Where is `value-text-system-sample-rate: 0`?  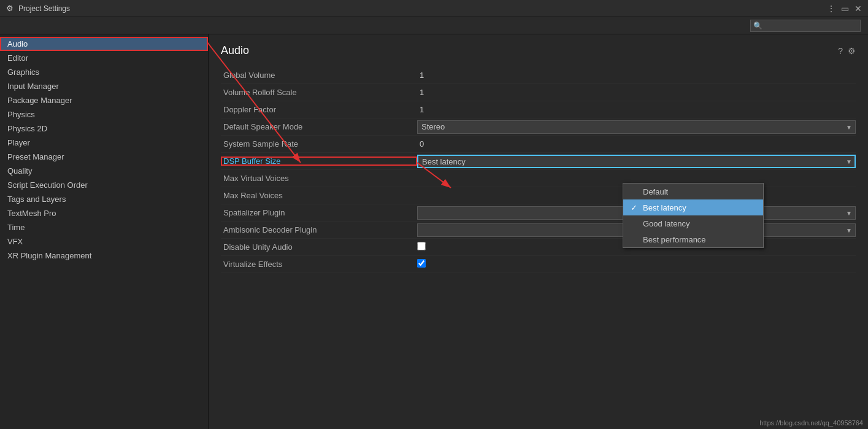 value-text-system-sample-rate: 0 is located at coordinates (421, 144).